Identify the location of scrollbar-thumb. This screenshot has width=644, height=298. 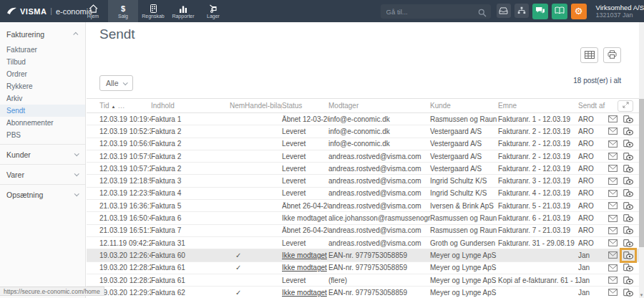
(641, 173).